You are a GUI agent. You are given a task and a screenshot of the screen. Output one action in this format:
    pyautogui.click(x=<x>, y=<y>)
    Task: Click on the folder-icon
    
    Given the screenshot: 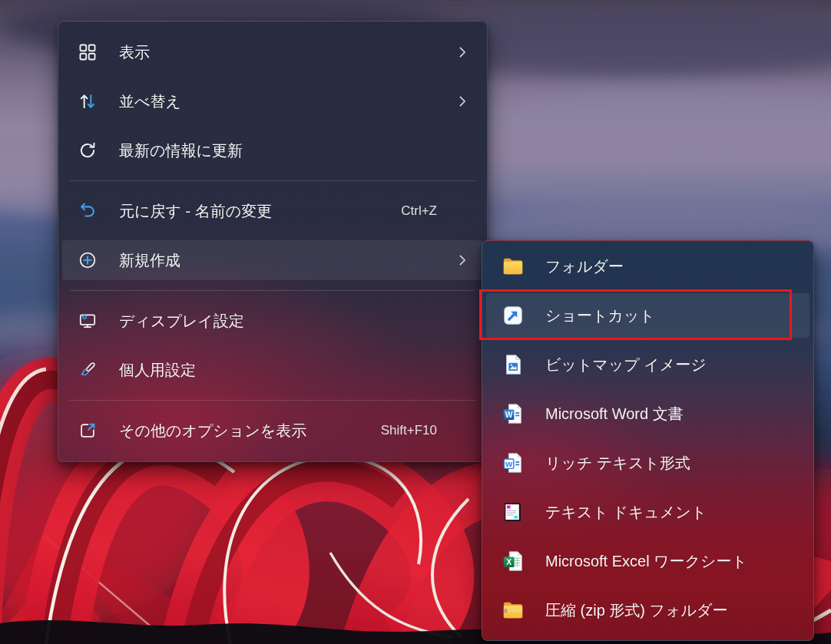 What is the action you would take?
    pyautogui.click(x=513, y=266)
    